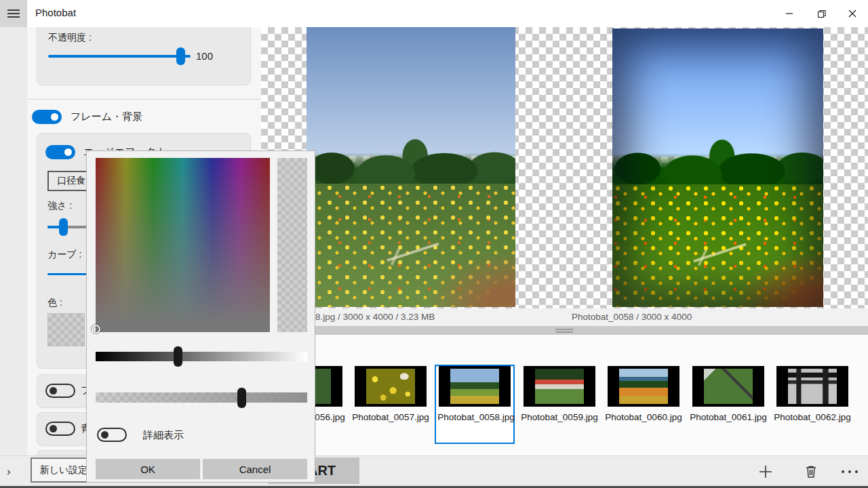  What do you see at coordinates (475, 404) in the screenshot?
I see `filmstrip-cell-selected: Photobat_0058.jpg` at bounding box center [475, 404].